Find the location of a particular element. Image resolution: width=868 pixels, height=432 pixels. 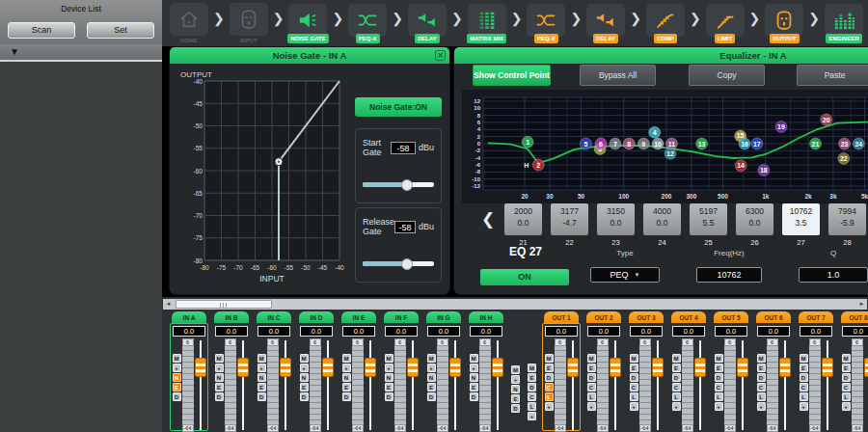

nav-item-matrix-mix: MATRIX MIX is located at coordinates (487, 23).